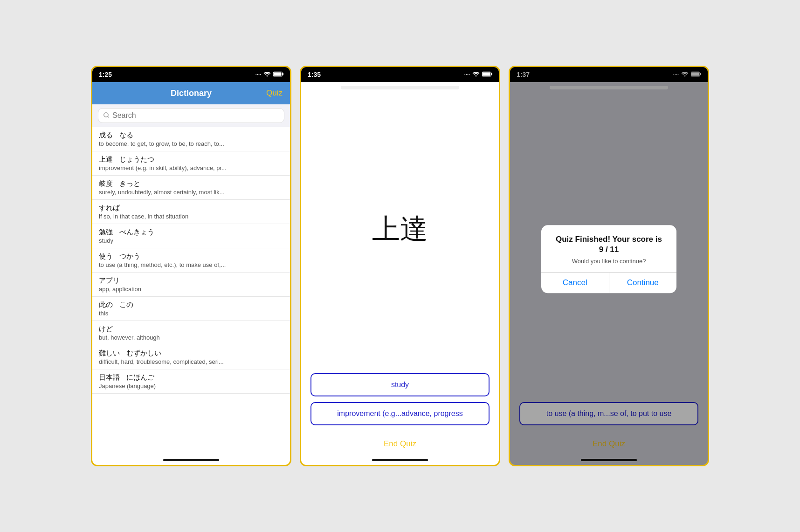  Describe the element at coordinates (137, 232) in the screenshot. I see `word-reading: べんきょう` at that location.